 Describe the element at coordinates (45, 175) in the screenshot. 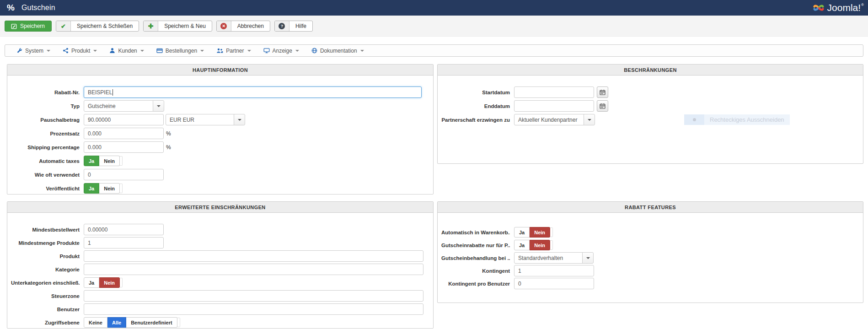

I see `field-label: Wie oft verwendet` at that location.